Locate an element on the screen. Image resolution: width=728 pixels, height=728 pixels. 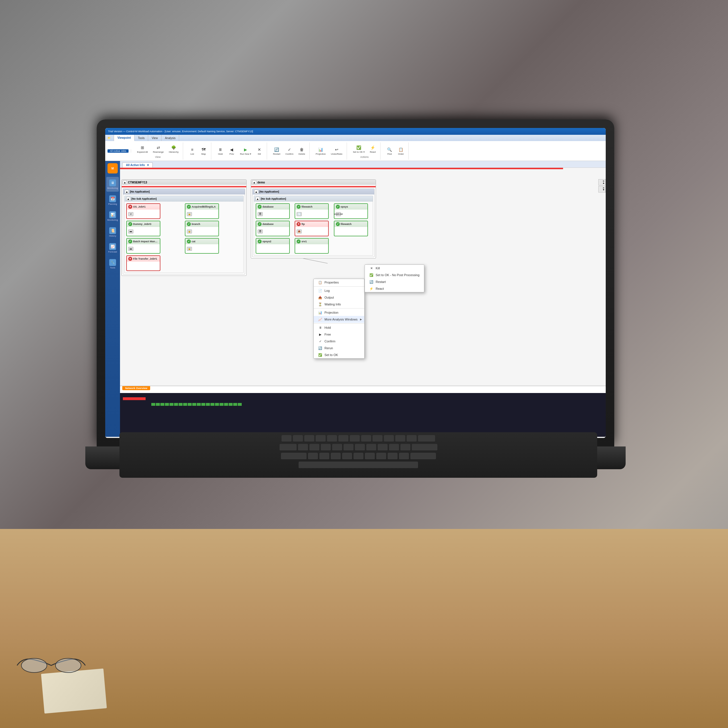
keyboard-rows is located at coordinates (358, 455).